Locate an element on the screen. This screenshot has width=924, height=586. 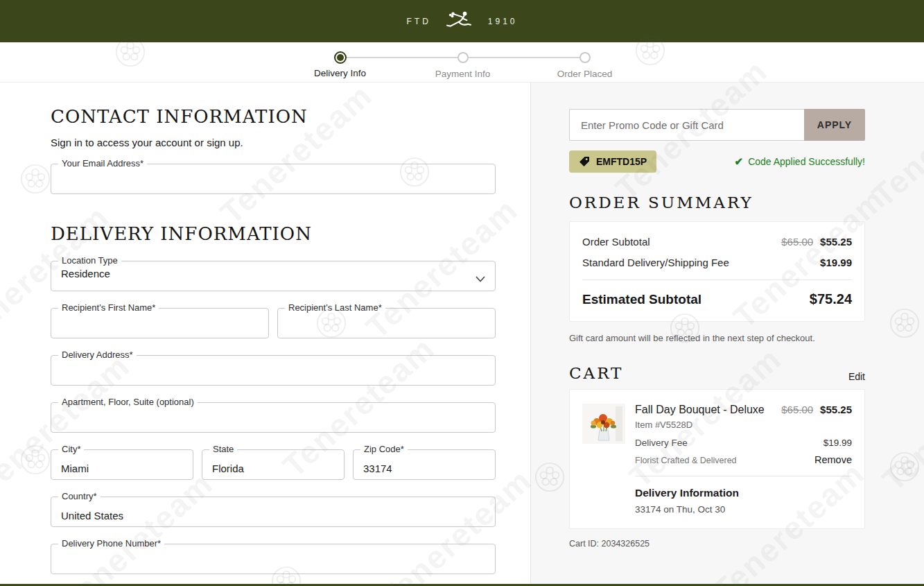
email-field-wrap: Your Email Address* is located at coordinates (273, 179).